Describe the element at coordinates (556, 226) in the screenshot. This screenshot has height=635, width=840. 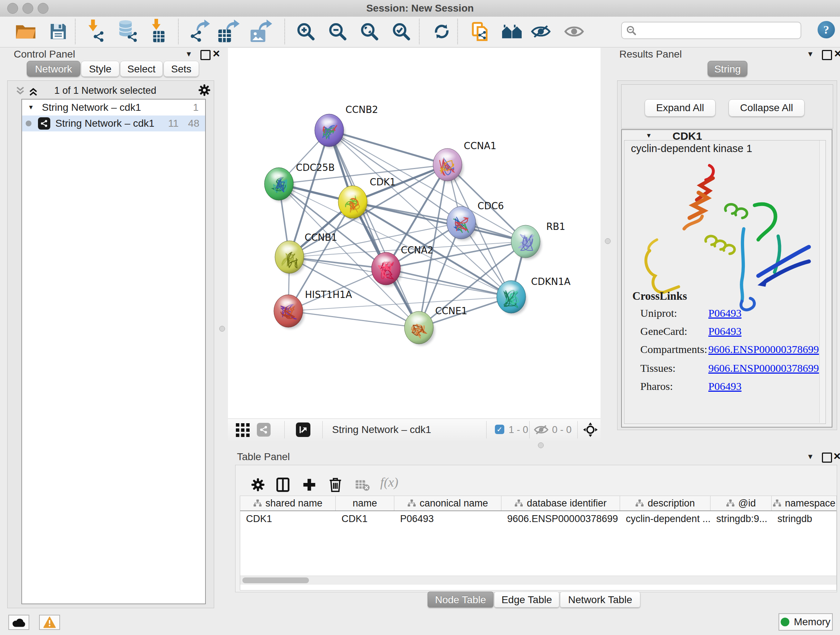
I see `svg-text: RB1` at that location.